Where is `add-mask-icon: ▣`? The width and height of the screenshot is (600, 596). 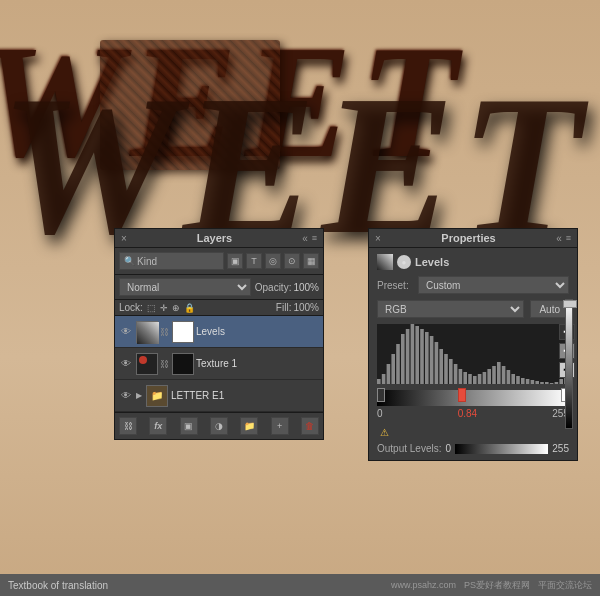 add-mask-icon: ▣ is located at coordinates (189, 426).